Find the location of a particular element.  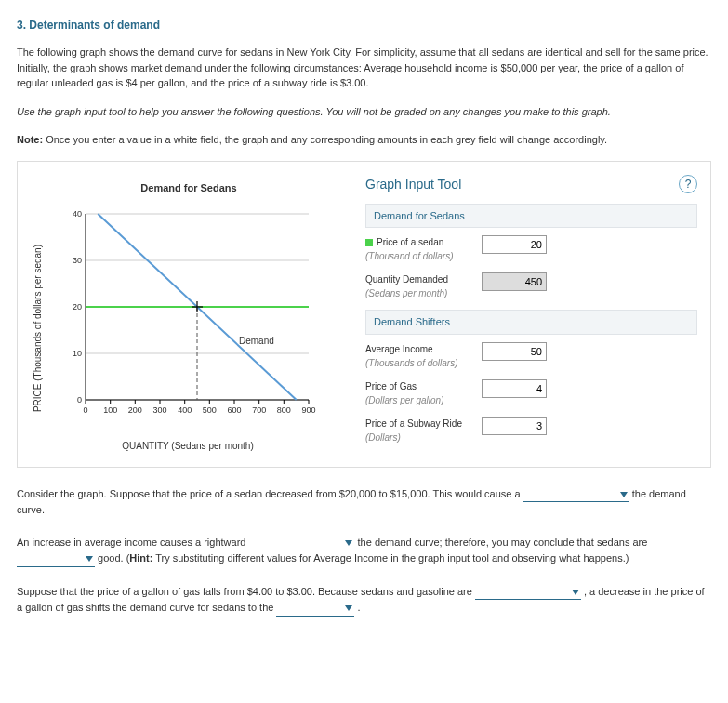

price-label: Price of a sedan is located at coordinates (410, 242).